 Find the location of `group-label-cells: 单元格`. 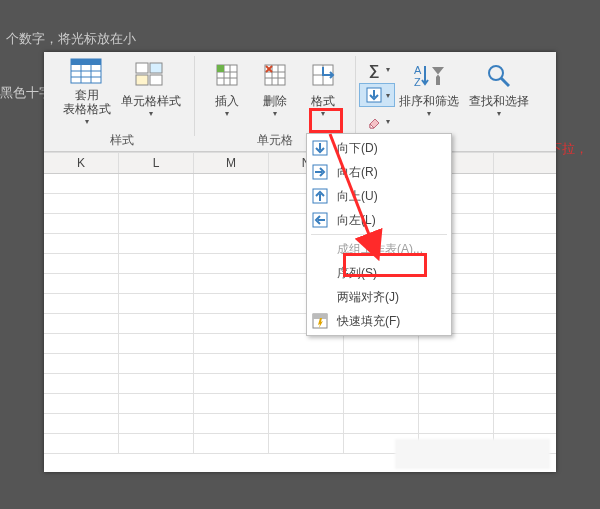

group-label-cells: 单元格 is located at coordinates (275, 140).